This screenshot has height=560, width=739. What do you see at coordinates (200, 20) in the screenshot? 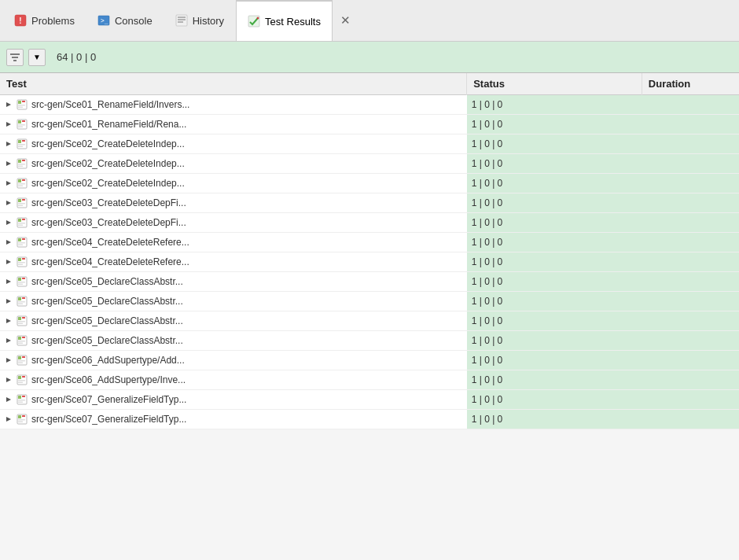
I see `tab-history: History` at bounding box center [200, 20].